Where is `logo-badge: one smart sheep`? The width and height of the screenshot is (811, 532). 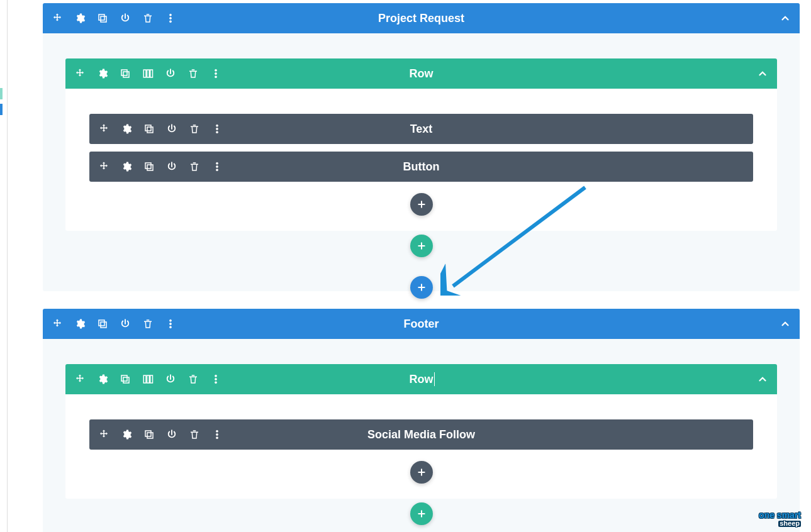
logo-badge: one smart sheep is located at coordinates (780, 519).